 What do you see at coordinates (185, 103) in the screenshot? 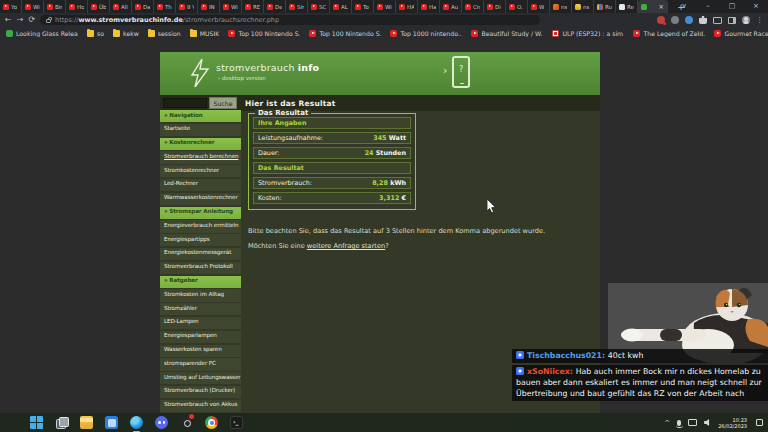
I see `search-input` at bounding box center [185, 103].